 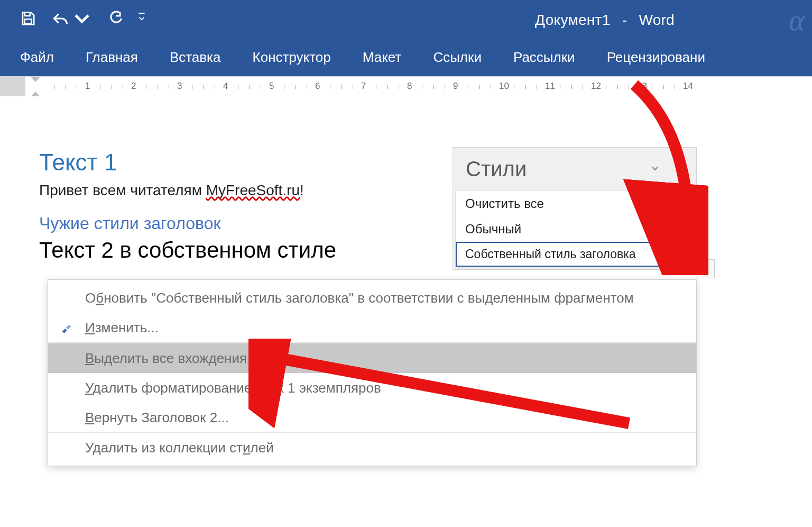 I want to click on horizontal-ruler: 1234567891011121314, so click(x=406, y=87).